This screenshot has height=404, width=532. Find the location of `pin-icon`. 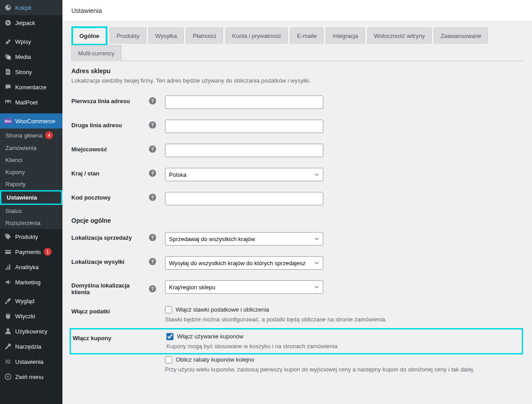

pin-icon is located at coordinates (8, 42).